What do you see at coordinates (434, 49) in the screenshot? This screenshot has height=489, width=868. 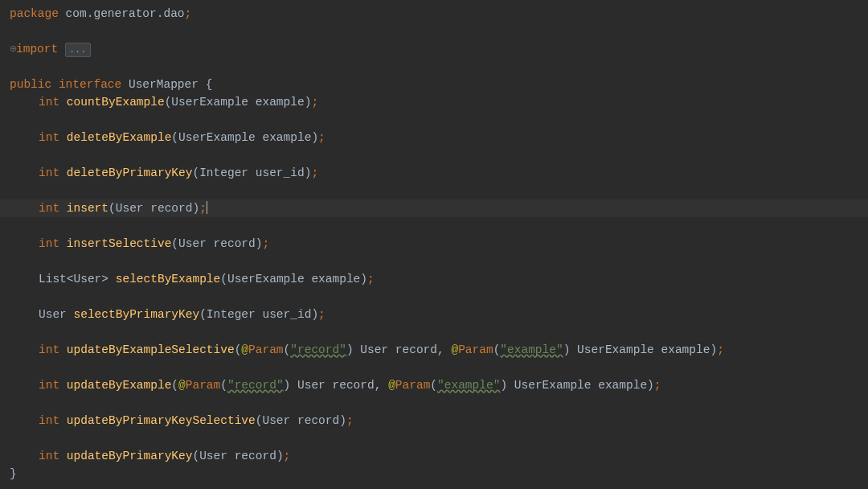 I see `code-line: ⊕import ...` at bounding box center [434, 49].